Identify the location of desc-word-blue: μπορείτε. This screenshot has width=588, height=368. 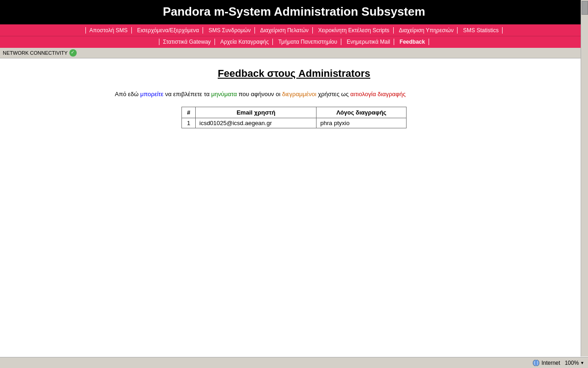
(152, 94).